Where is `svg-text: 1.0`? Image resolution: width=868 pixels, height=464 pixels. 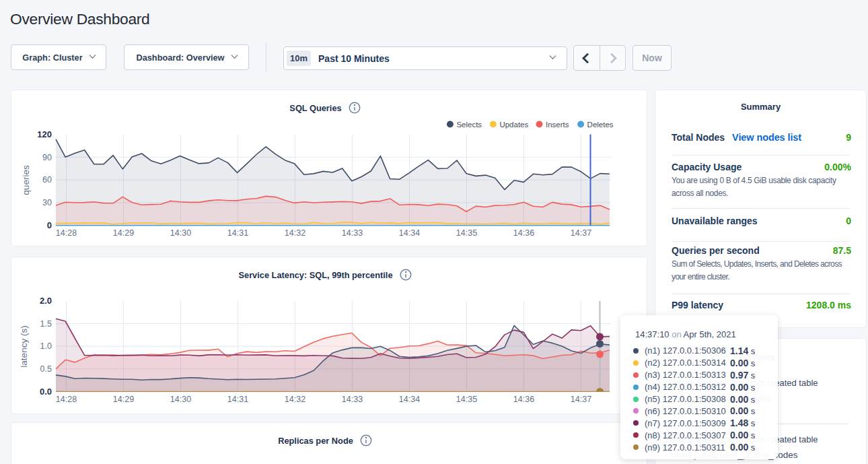
svg-text: 1.0 is located at coordinates (46, 346).